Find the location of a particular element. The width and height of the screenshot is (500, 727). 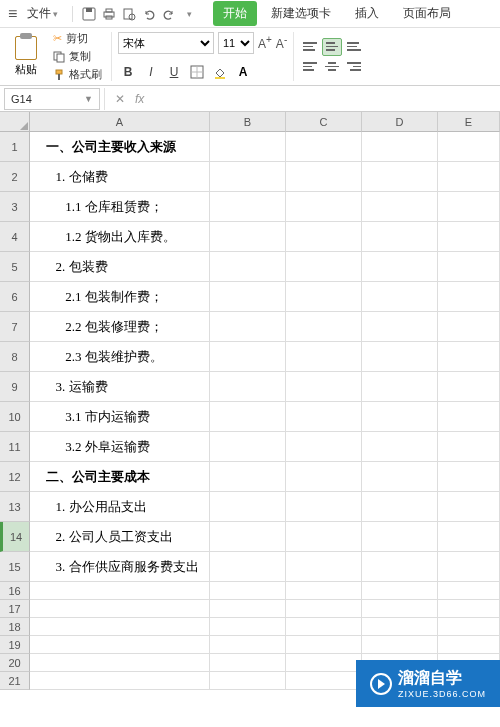

hamburger-icon: ≡ is located at coordinates (12, 14).